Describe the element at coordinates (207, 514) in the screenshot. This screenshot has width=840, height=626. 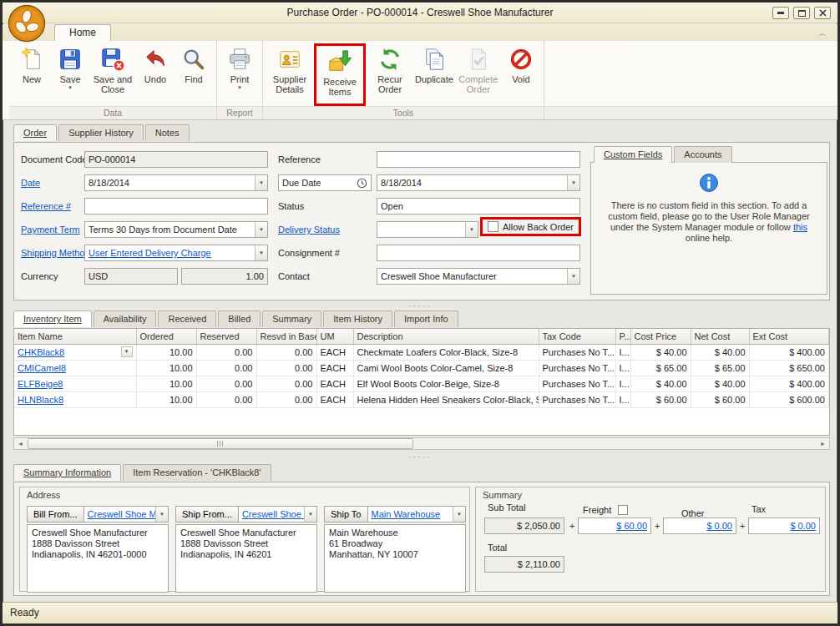
I see `ship-from-button: Ship From...` at that location.